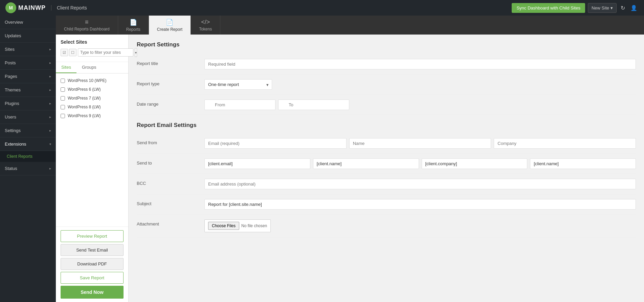 This screenshot has width=644, height=302. What do you see at coordinates (386, 85) in the screenshot?
I see `report-type-row: Report type One-time report Scheduled re…` at bounding box center [386, 85].